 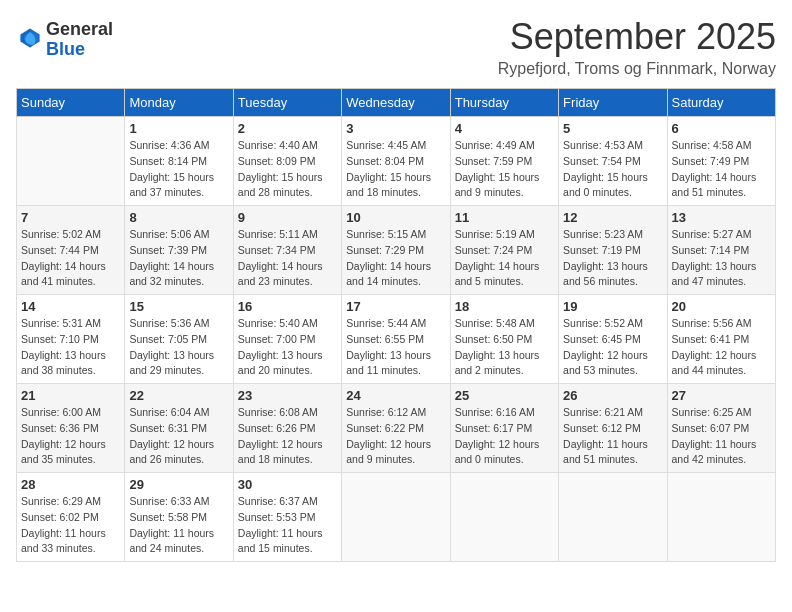 What do you see at coordinates (70, 258) in the screenshot?
I see `day-info: Sunrise: 5:02 AMSunset: 7:44 PMDaylight:…` at bounding box center [70, 258].